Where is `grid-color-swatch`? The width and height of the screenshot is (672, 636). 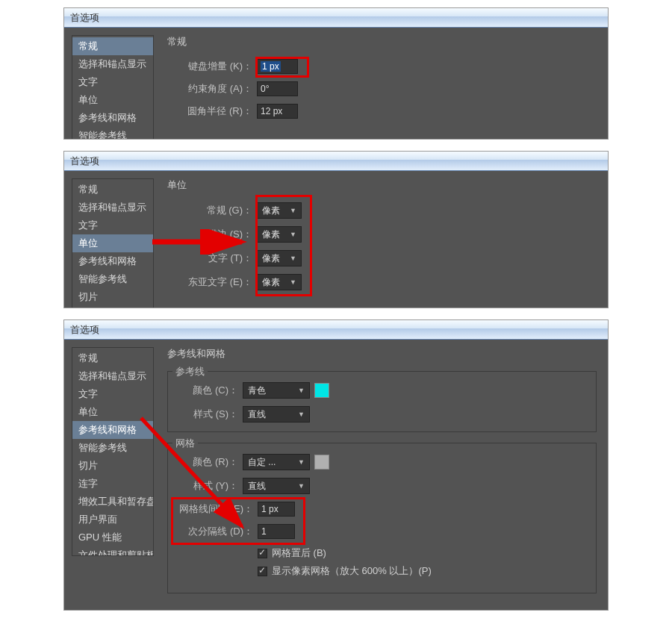
grid-color-swatch is located at coordinates (322, 462).